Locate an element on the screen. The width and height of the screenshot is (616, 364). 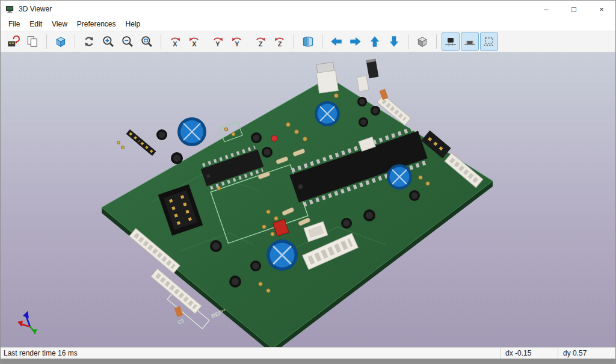
reload-board-button is located at coordinates (13, 42).